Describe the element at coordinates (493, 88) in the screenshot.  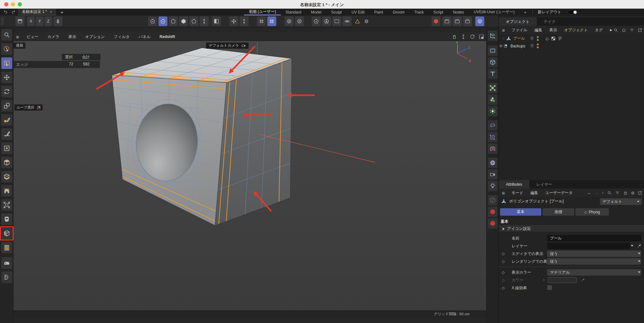
I see `ffd-deformer-button` at that location.